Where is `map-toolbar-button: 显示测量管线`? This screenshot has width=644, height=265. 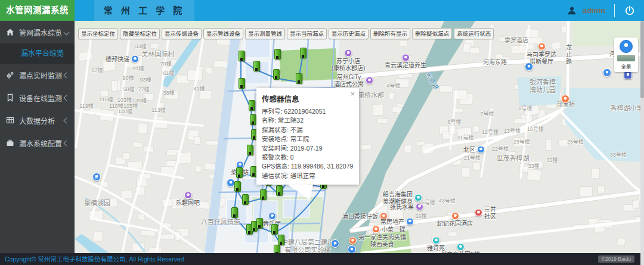 map-toolbar-button: 显示测量管线 is located at coordinates (265, 33).